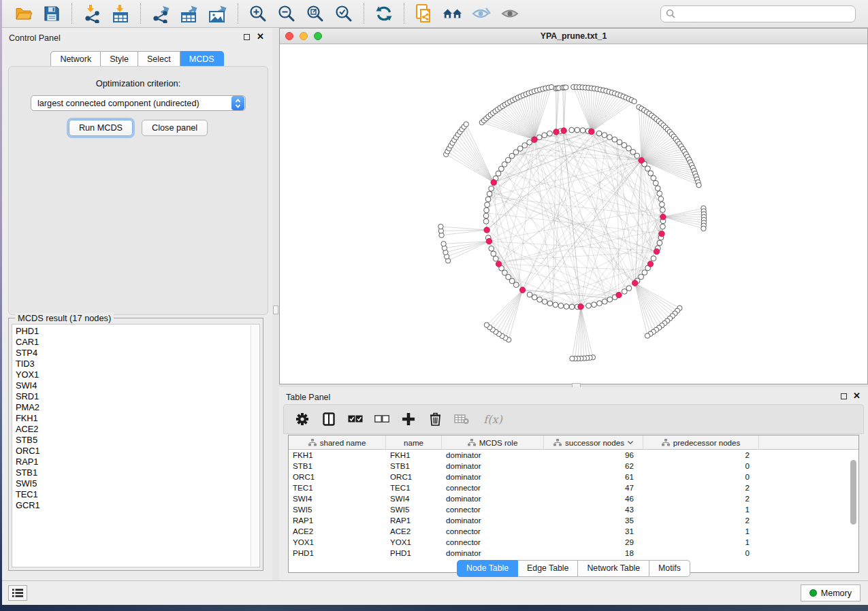 The height and width of the screenshot is (611, 868). What do you see at coordinates (138, 103) in the screenshot?
I see `optimization-criterion-select: largest connected component (undirected)` at bounding box center [138, 103].